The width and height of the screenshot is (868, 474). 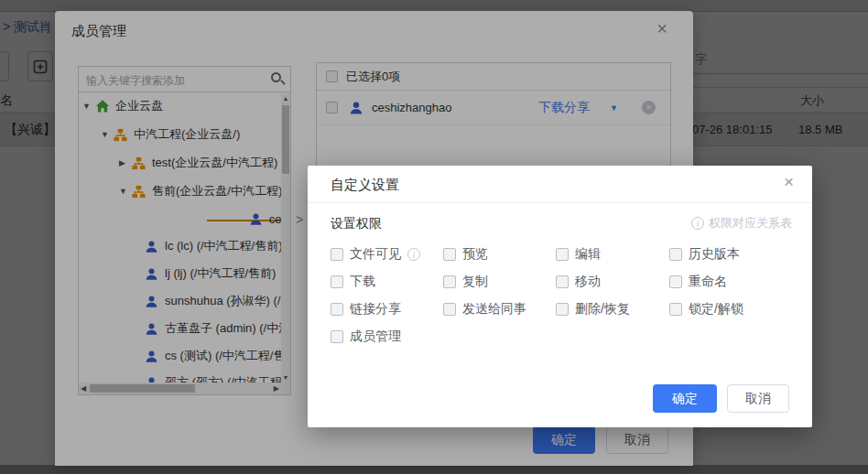 I want to click on permission-relation-label: 权限对应关系表, so click(x=751, y=223).